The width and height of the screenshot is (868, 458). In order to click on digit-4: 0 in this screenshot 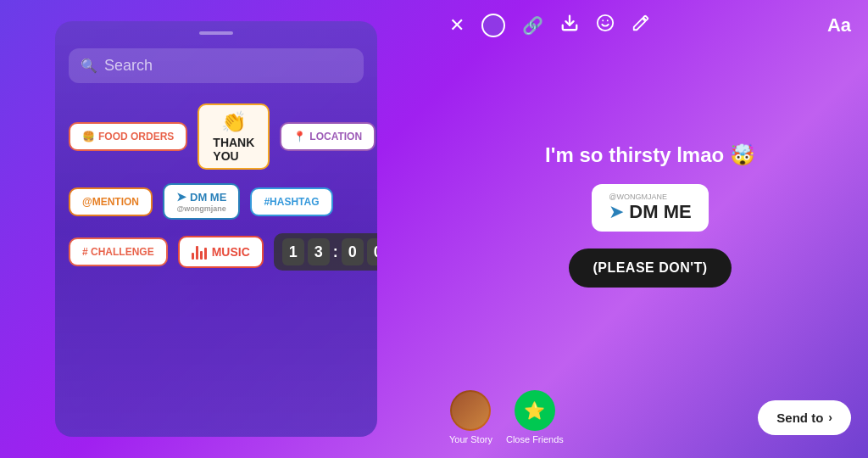, I will do `click(372, 252)`.